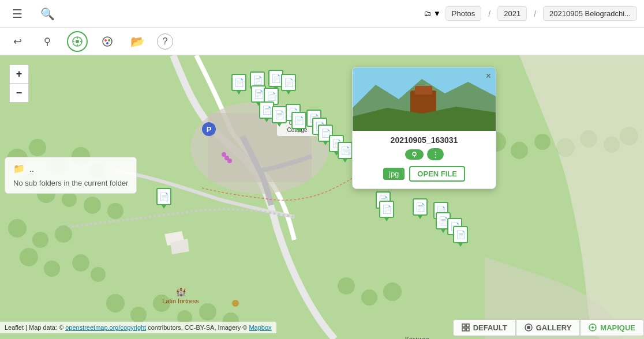  Describe the element at coordinates (199, 327) in the screenshot. I see `osm-text: contributors, CC-BY-SA, Imagery ©` at that location.